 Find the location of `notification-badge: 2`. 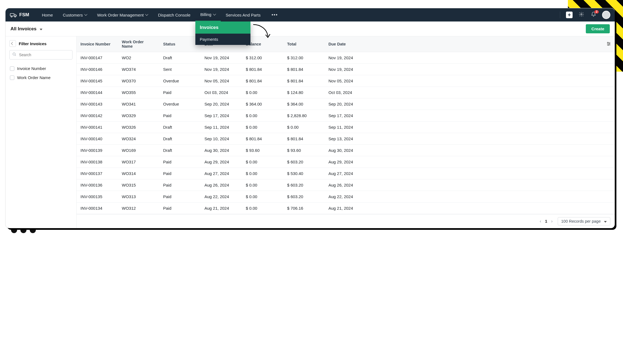

notification-badge: 2 is located at coordinates (597, 12).